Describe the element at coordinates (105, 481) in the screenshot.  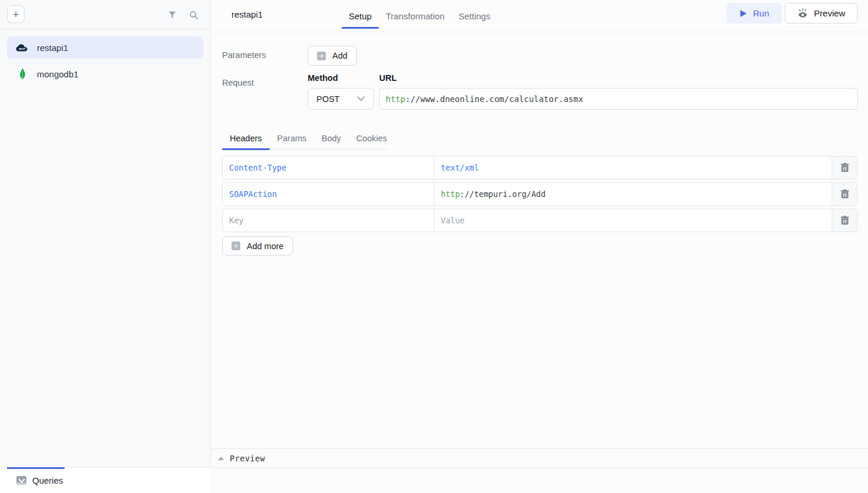
I see `queries-panel-tab: Queries` at that location.